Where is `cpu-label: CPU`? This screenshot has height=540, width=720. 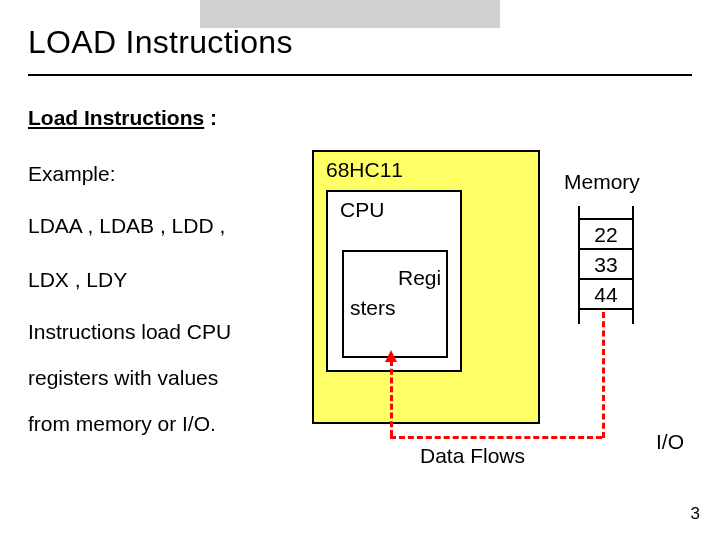
cpu-label: CPU is located at coordinates (362, 210).